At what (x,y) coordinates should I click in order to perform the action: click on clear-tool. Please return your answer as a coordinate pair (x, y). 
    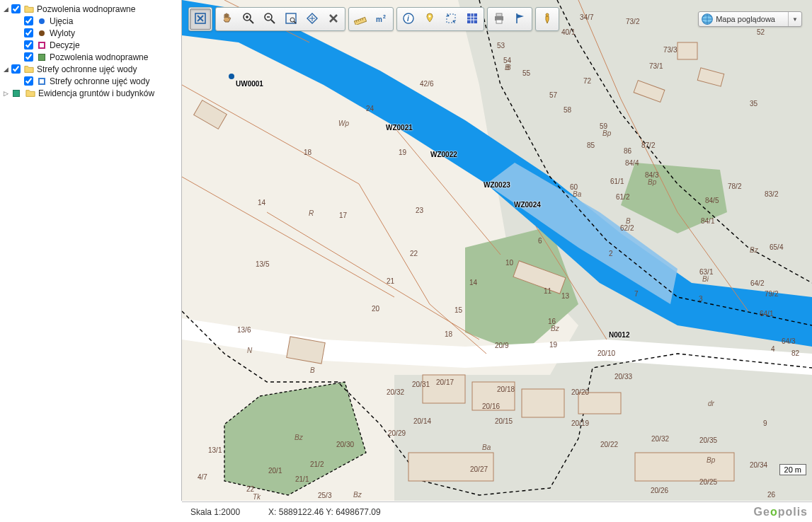
    Looking at the image, I should click on (333, 19).